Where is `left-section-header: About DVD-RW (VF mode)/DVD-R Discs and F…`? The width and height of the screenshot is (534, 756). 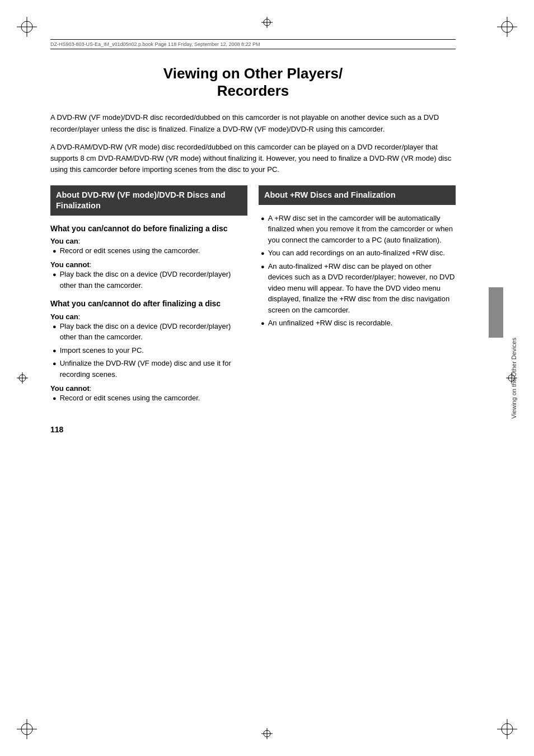 left-section-header: About DVD-RW (VF mode)/DVD-R Discs and F… is located at coordinates (149, 200).